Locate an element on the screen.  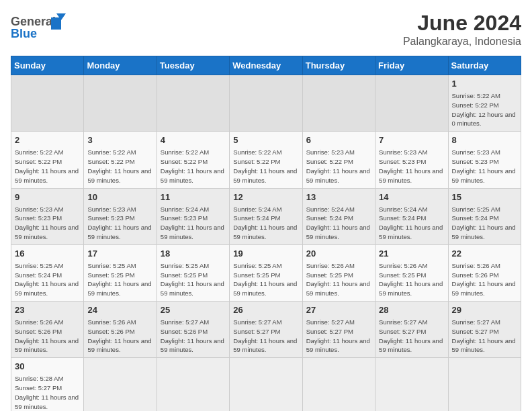
day-info: Sunrise: 5:25 AMSunset: 5:24 PMDaylight:… is located at coordinates (485, 223).